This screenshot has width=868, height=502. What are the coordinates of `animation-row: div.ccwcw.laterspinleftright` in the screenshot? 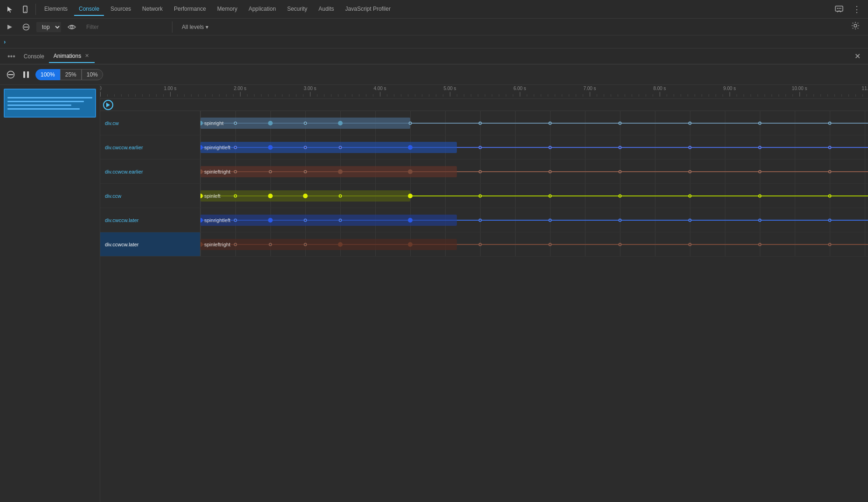 It's located at (484, 244).